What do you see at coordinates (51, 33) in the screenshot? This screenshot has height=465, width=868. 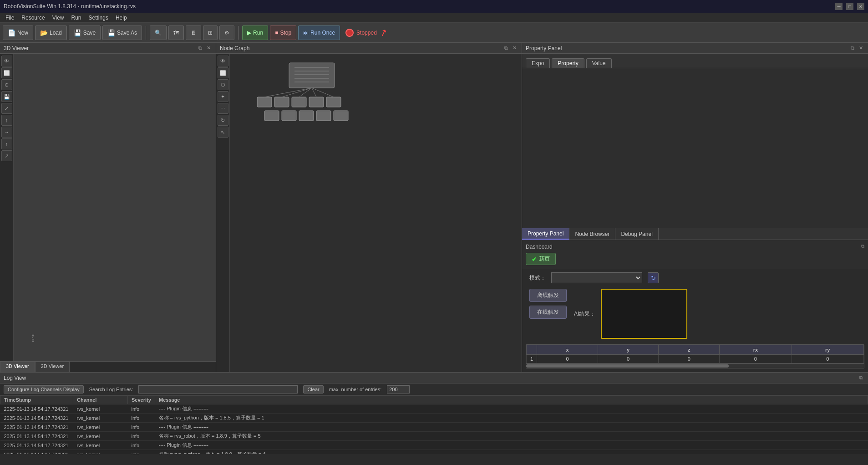 I see `load-button: 📂 Load` at bounding box center [51, 33].